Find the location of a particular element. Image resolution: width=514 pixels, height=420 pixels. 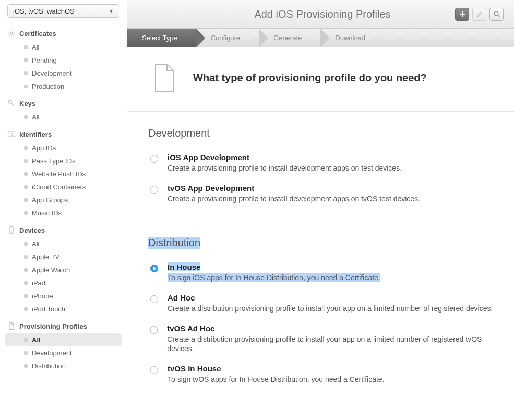

search-icon is located at coordinates (497, 14).